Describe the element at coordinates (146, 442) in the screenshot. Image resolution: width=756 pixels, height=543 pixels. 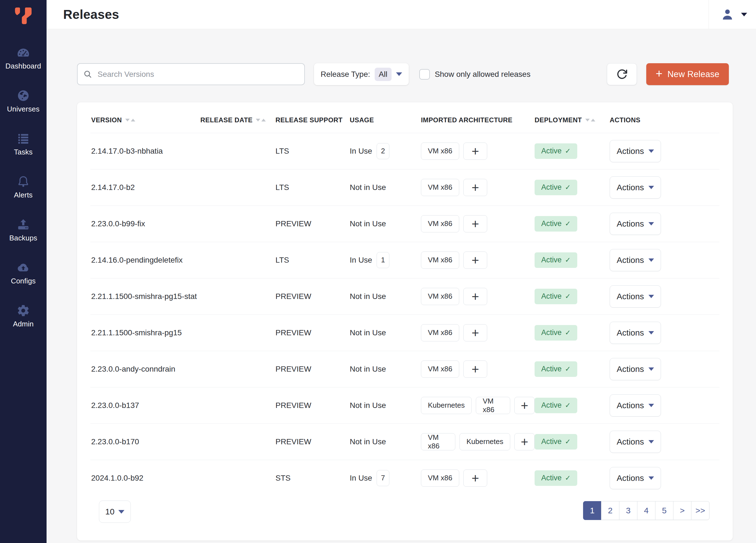
I see `version-cell: 2.23.0.0-b170` at that location.